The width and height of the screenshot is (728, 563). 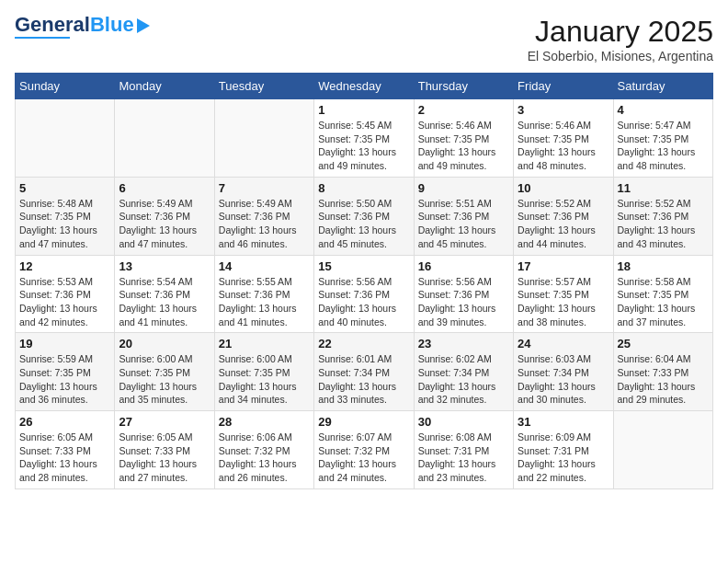 What do you see at coordinates (663, 215) in the screenshot?
I see `calendar-cell: 11Sunrise: 5:52 AMSunset: 7:36 PMDayligh…` at bounding box center [663, 215].